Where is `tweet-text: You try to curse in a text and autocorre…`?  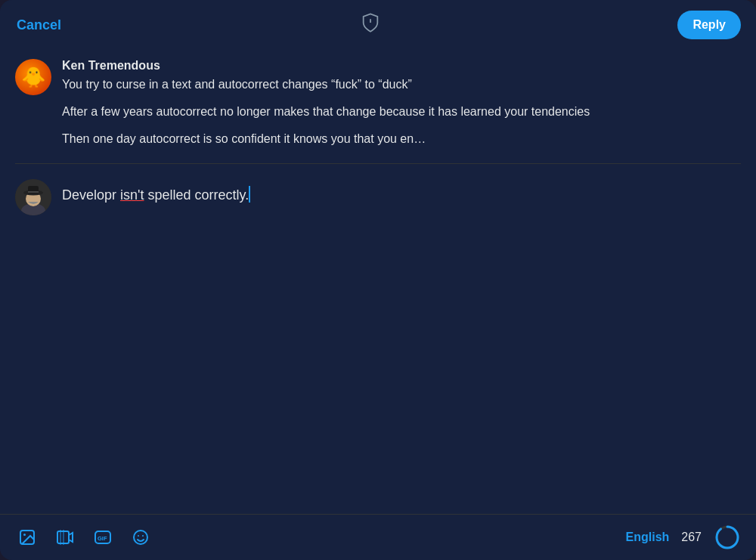
tweet-text: You try to curse in a text and autocorre… is located at coordinates (401, 112).